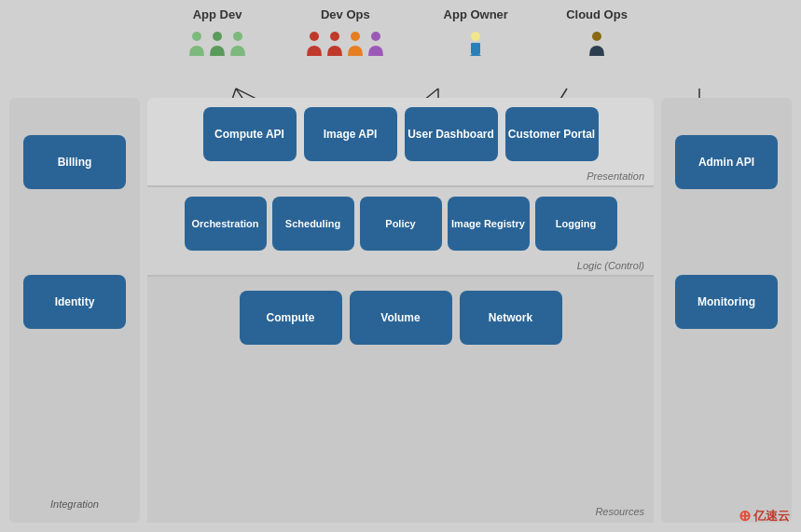 The image size is (801, 532). Describe the element at coordinates (765, 516) in the screenshot. I see `watermark: ⊕ 亿速云` at that location.